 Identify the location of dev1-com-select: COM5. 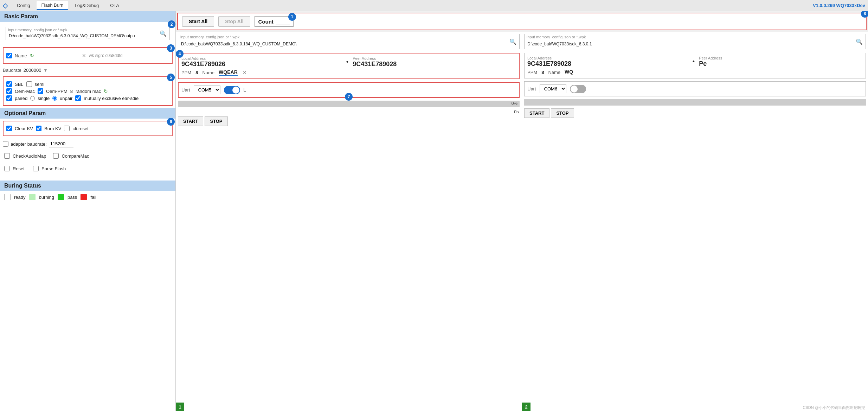
(207, 90).